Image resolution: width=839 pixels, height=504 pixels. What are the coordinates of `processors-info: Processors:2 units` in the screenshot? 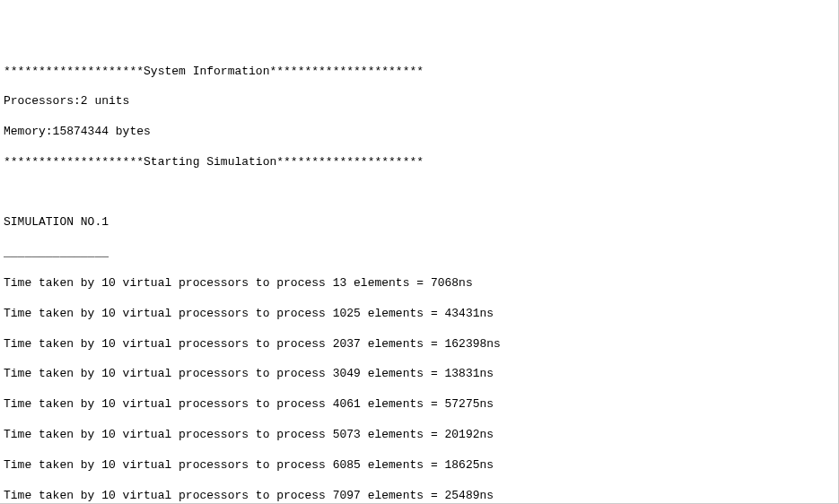 It's located at (419, 102).